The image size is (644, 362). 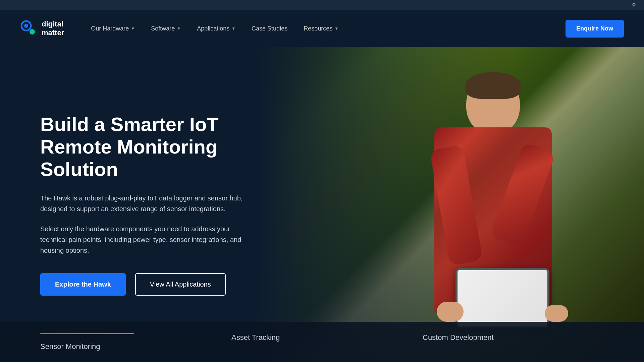 What do you see at coordinates (148, 240) in the screenshot?
I see `hero-description-2: Select only the hardware components you …` at bounding box center [148, 240].